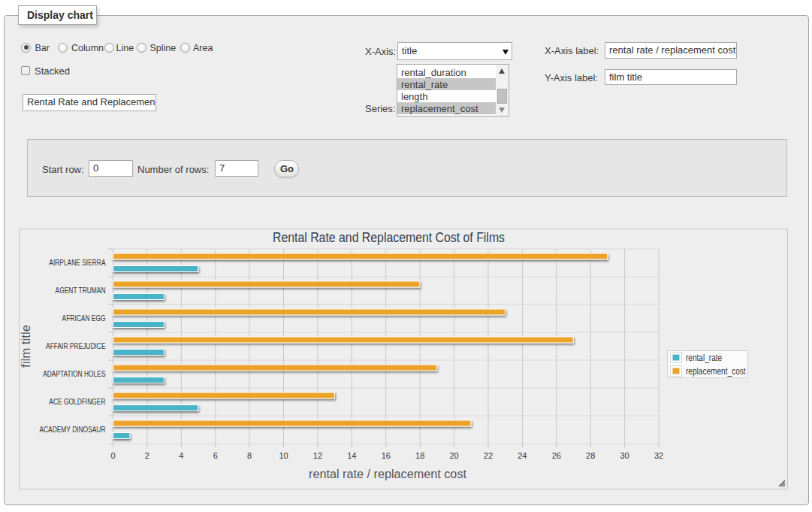 The width and height of the screenshot is (812, 512). What do you see at coordinates (522, 456) in the screenshot?
I see `svg-text: 24` at bounding box center [522, 456].